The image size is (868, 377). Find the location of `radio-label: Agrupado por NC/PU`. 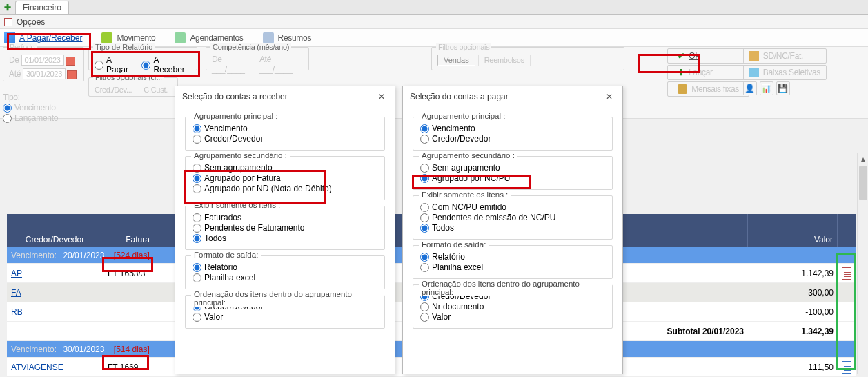

radio-label: Agrupado por NC/PU is located at coordinates (471, 178).